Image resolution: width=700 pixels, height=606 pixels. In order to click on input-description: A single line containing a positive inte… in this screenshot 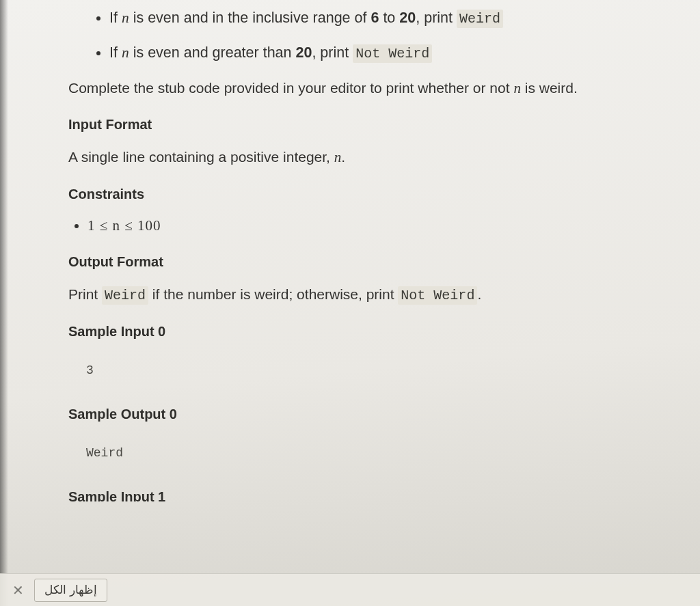, I will do `click(375, 157)`.